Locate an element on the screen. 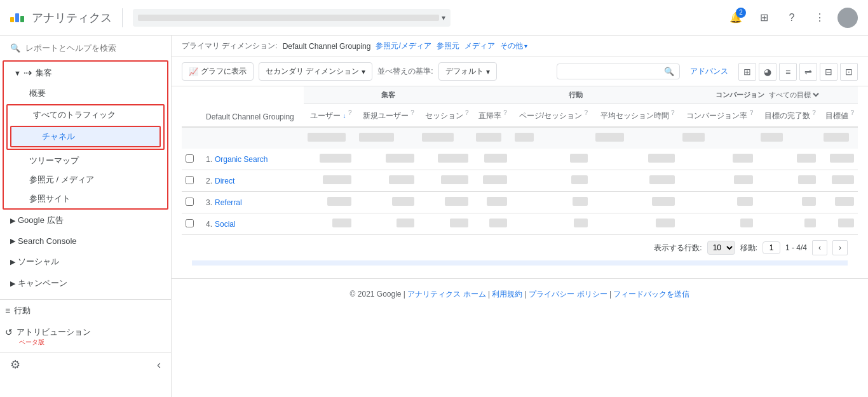 This screenshot has height=397, width=868. more-button: ⋮ is located at coordinates (820, 18).